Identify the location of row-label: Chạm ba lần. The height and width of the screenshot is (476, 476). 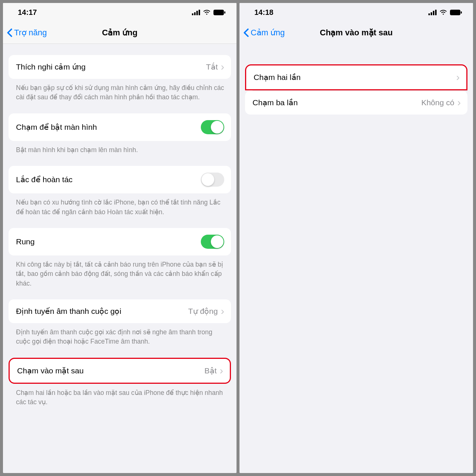
(337, 103).